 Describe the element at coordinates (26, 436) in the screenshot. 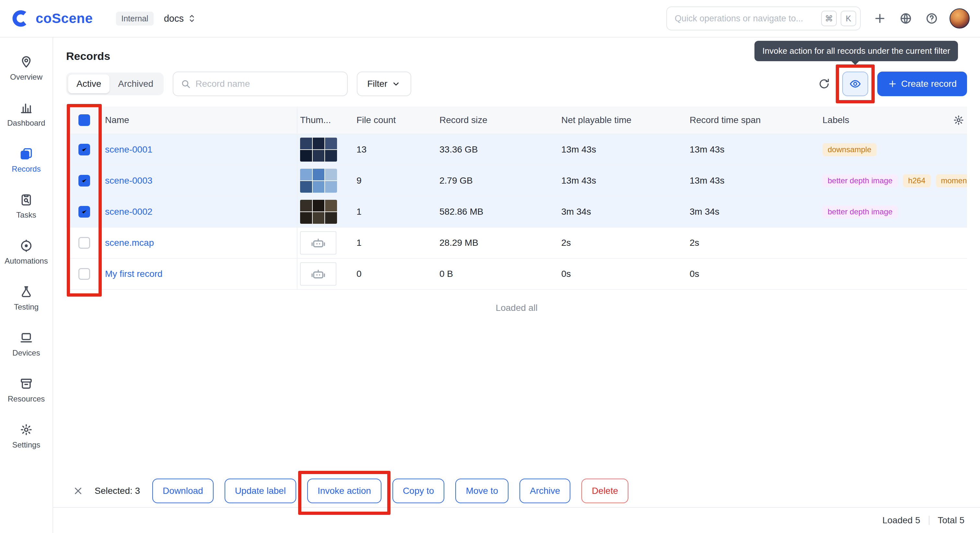

I see `sidebar-item-settings: Settings` at that location.